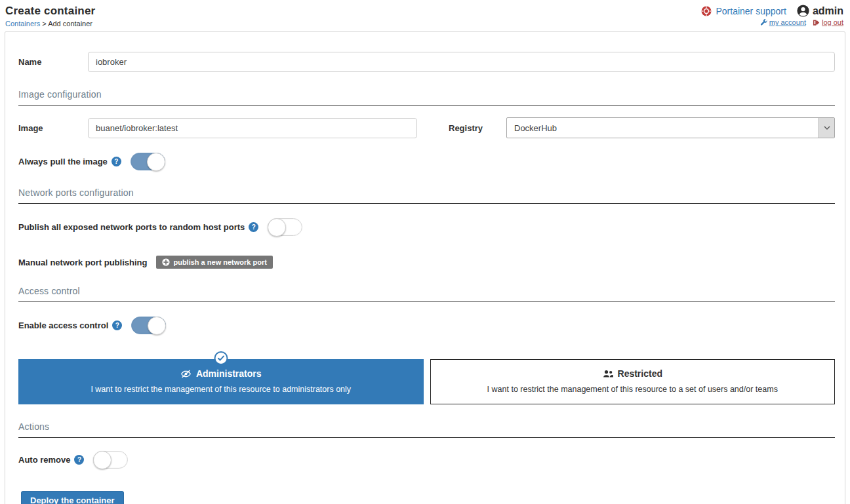 The height and width of the screenshot is (504, 850). Describe the element at coordinates (50, 24) in the screenshot. I see `breadcrumb: Containers > Add container` at that location.